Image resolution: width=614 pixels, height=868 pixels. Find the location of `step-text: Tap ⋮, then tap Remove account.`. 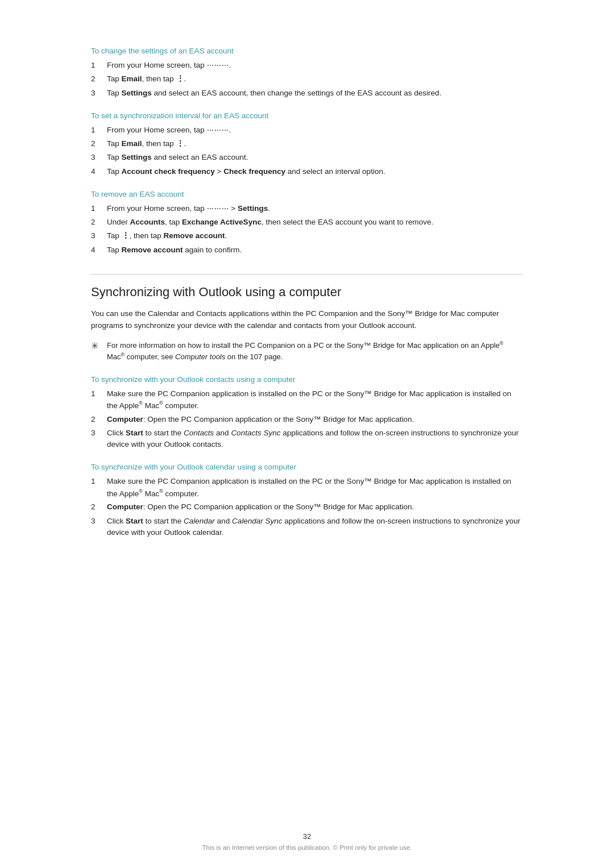

step-text: Tap ⋮, then tap Remove account. is located at coordinates (315, 236).